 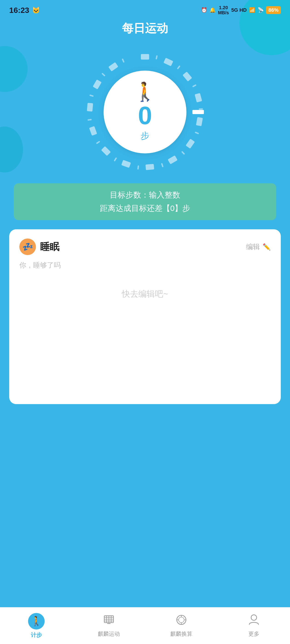 I want to click on alarm-icon: ⏰, so click(x=204, y=10).